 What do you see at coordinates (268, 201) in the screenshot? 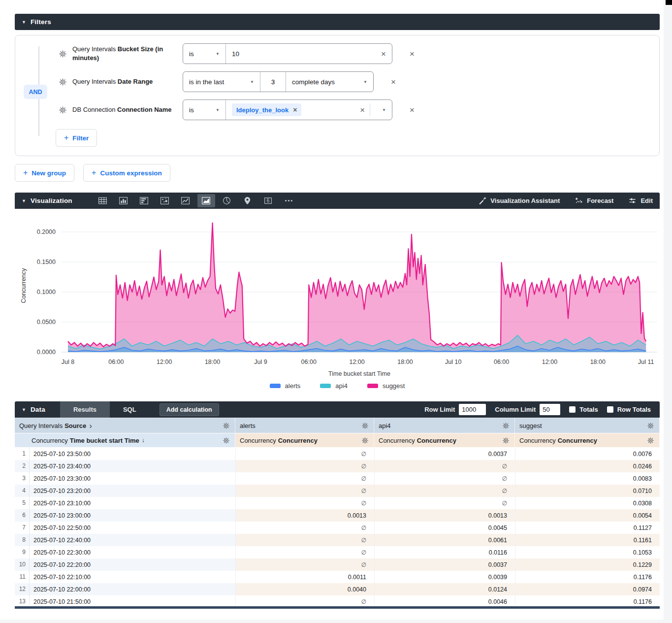
I see `viz-type-single-value-icon: 6` at bounding box center [268, 201].